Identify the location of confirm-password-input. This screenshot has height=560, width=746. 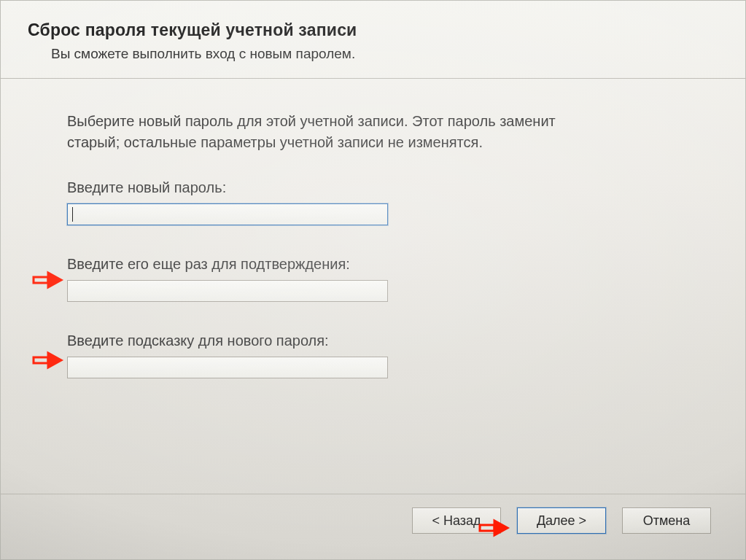
(228, 291).